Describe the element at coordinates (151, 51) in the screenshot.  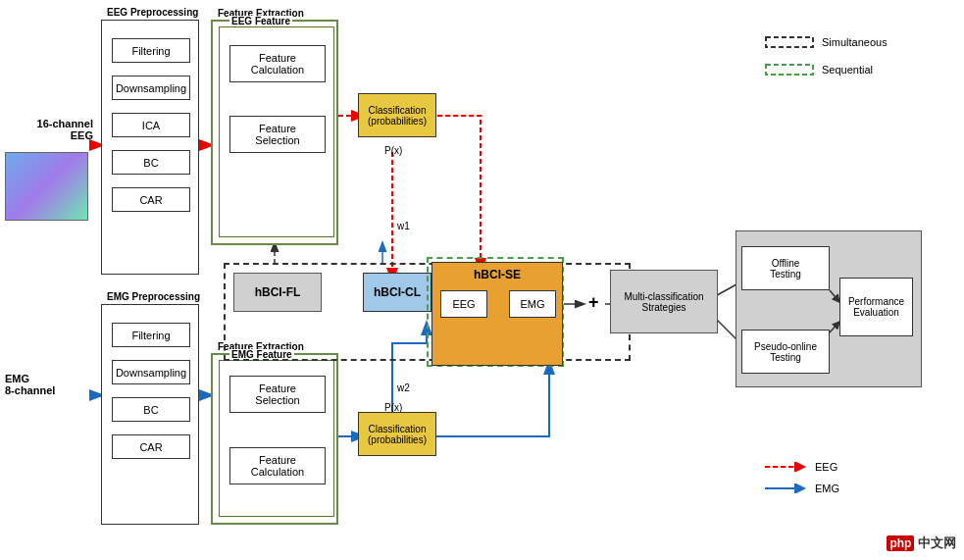
I see `eeg-filtering-box: Filtering` at that location.